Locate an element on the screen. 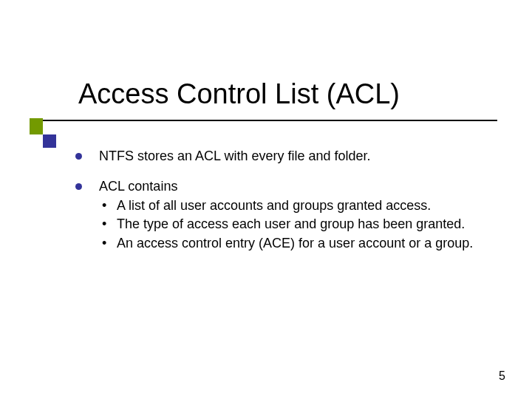  bullet-text: NTFS stores an ACL with every file and f… is located at coordinates (235, 156).